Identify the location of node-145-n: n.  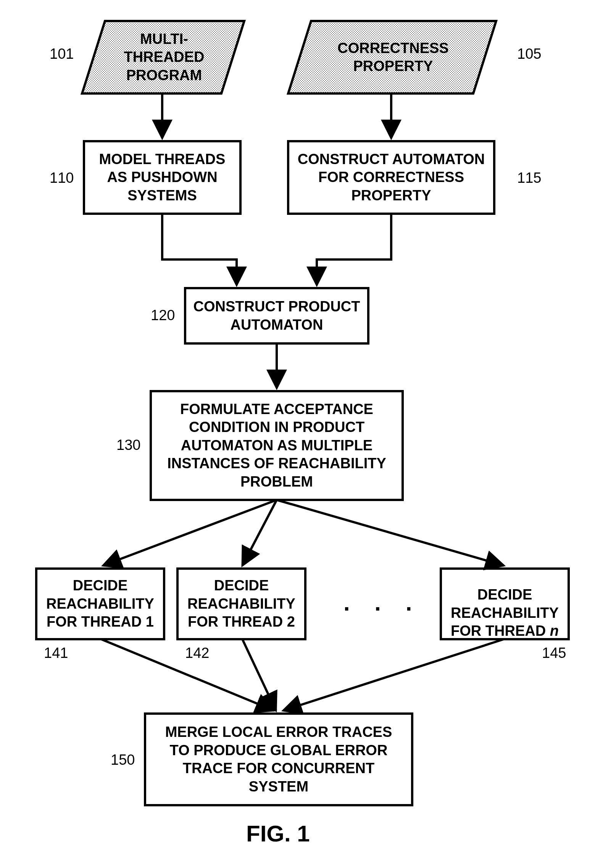
(554, 631).